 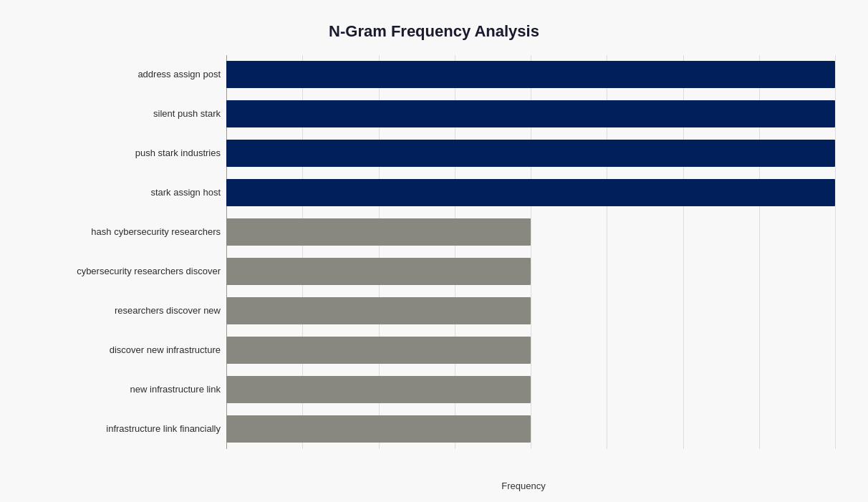 What do you see at coordinates (127, 311) in the screenshot?
I see `y-label: researchers discover new` at bounding box center [127, 311].